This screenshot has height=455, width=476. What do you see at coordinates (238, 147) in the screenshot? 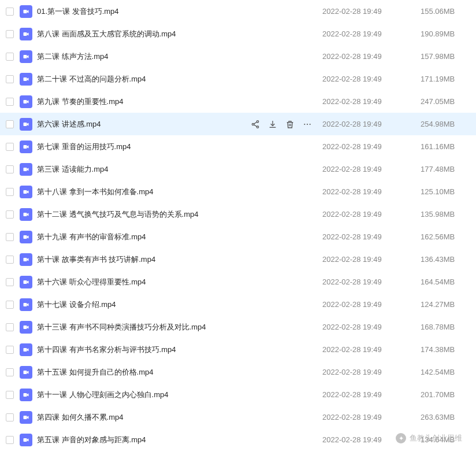
I see `file-row: 第七课 重音的运用技巧.mp42022-02-28 19:49161.16MB` at bounding box center [238, 147].